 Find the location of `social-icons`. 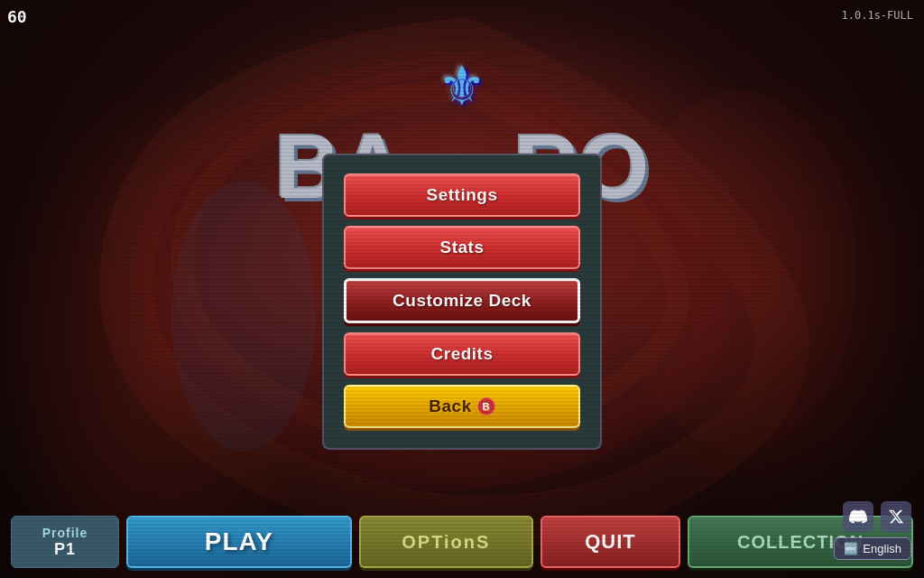

social-icons is located at coordinates (877, 517).